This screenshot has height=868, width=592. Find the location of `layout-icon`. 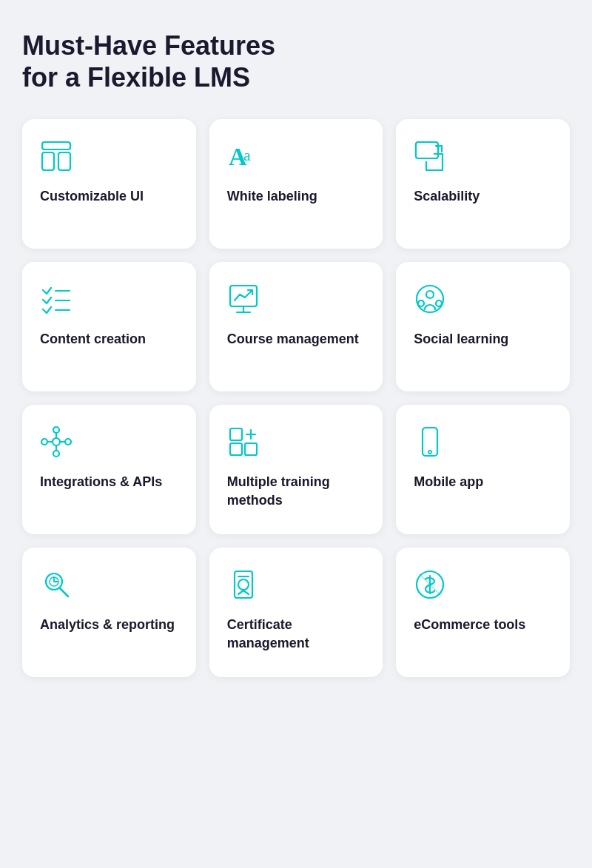

layout-icon is located at coordinates (56, 156).